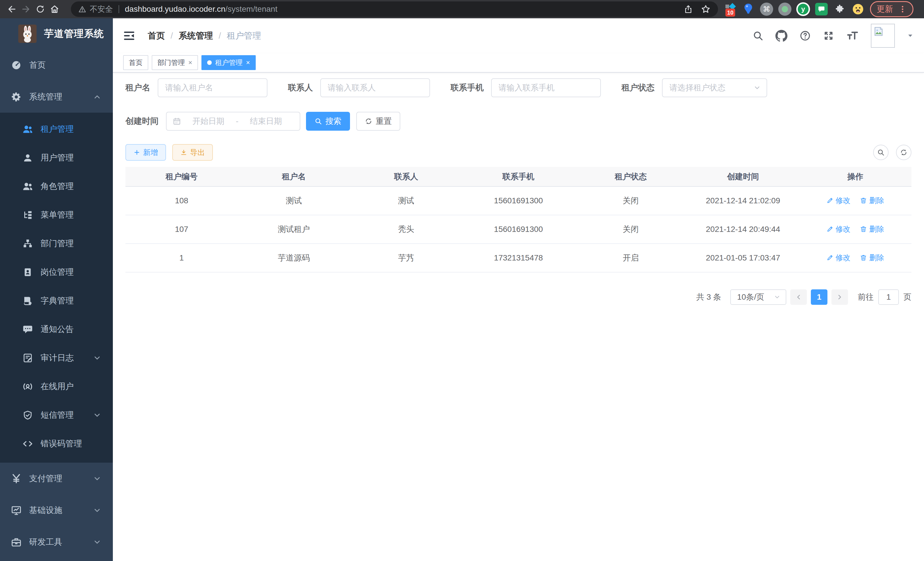 This screenshot has height=561, width=924. What do you see at coordinates (910, 36) in the screenshot?
I see `user-menu-caret-icon` at bounding box center [910, 36].